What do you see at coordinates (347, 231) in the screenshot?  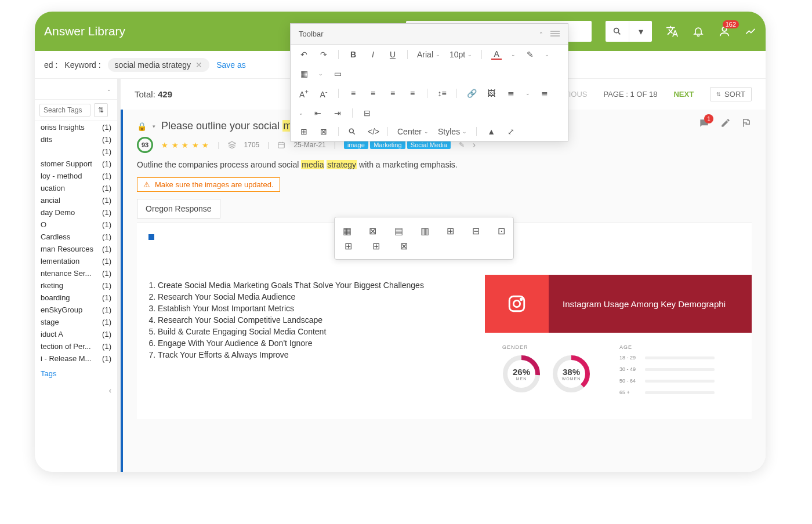 I see `table-insert-icon: ▦` at bounding box center [347, 231].